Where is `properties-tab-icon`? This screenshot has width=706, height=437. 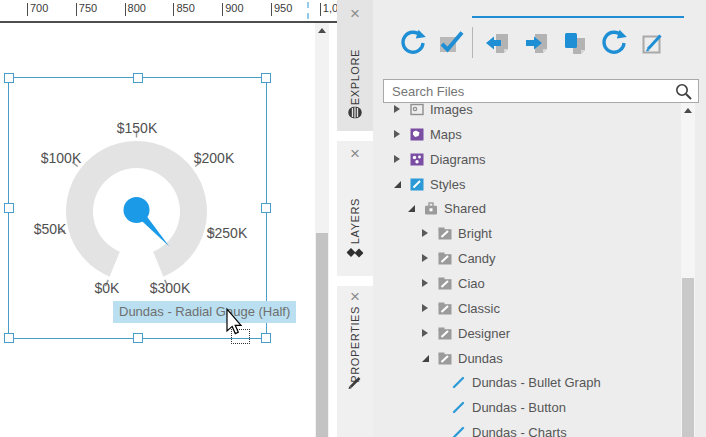
properties-tab-icon is located at coordinates (356, 384).